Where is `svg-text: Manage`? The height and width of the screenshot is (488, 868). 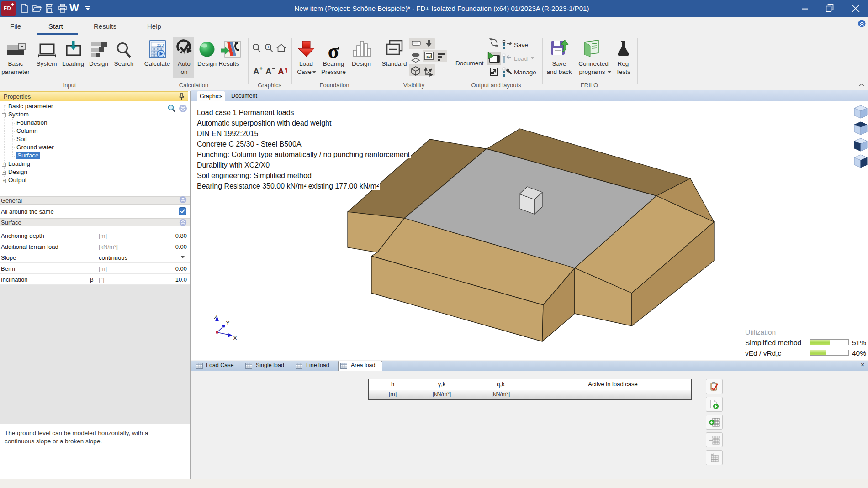
svg-text: Manage is located at coordinates (525, 72).